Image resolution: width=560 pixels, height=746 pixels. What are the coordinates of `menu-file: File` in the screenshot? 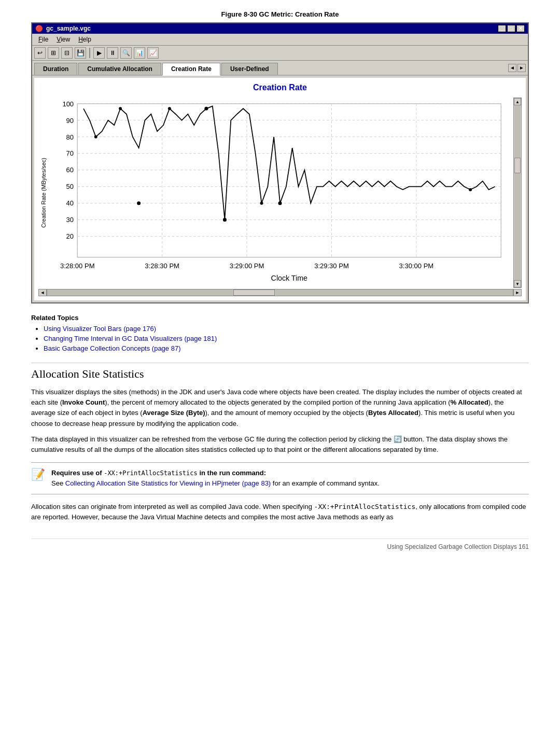 It's located at (44, 39).